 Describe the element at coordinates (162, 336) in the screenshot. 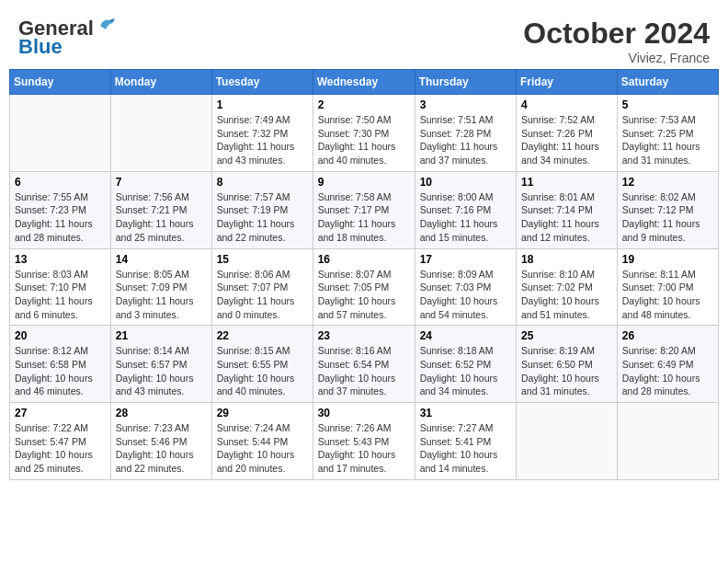

I see `day-number: 21` at that location.